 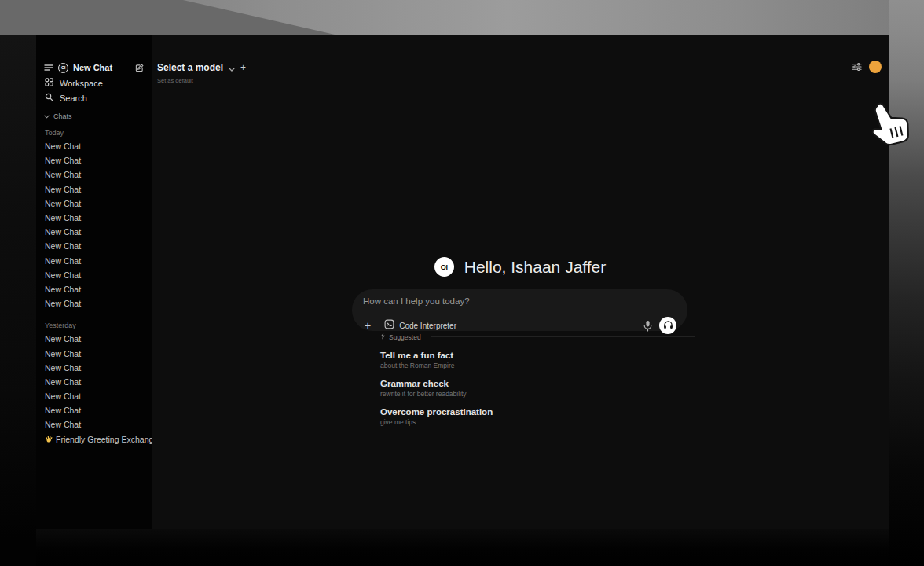 I want to click on chat-list: TodayNew ChatNew ChatNew ChatNew ChatNew…, so click(x=94, y=285).